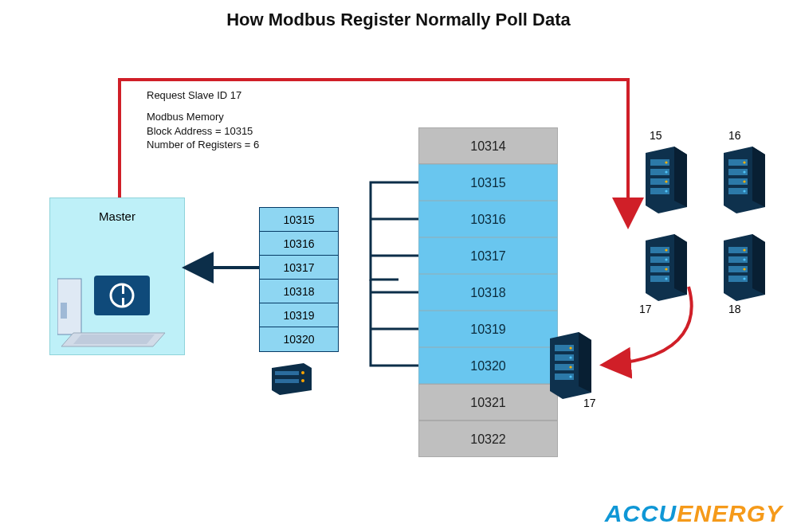 The width and height of the screenshot is (797, 532). What do you see at coordinates (117, 217) in the screenshot?
I see `master-label: Master` at bounding box center [117, 217].